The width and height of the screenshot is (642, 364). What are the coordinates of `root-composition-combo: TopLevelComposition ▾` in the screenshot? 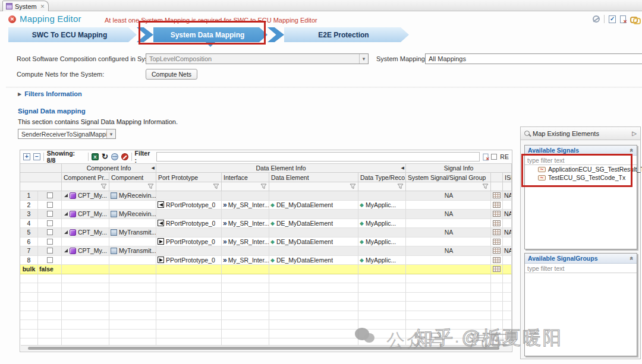 It's located at (257, 59).